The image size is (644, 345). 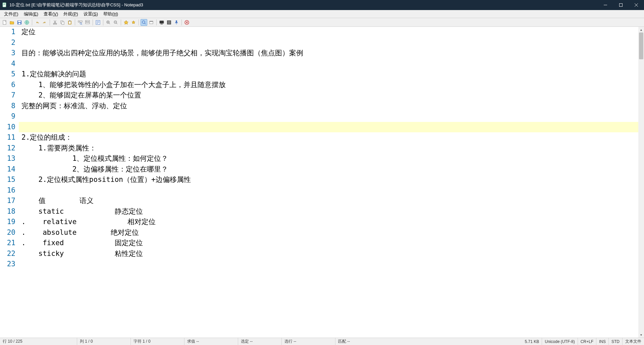 I want to click on copy-icon, so click(x=62, y=22).